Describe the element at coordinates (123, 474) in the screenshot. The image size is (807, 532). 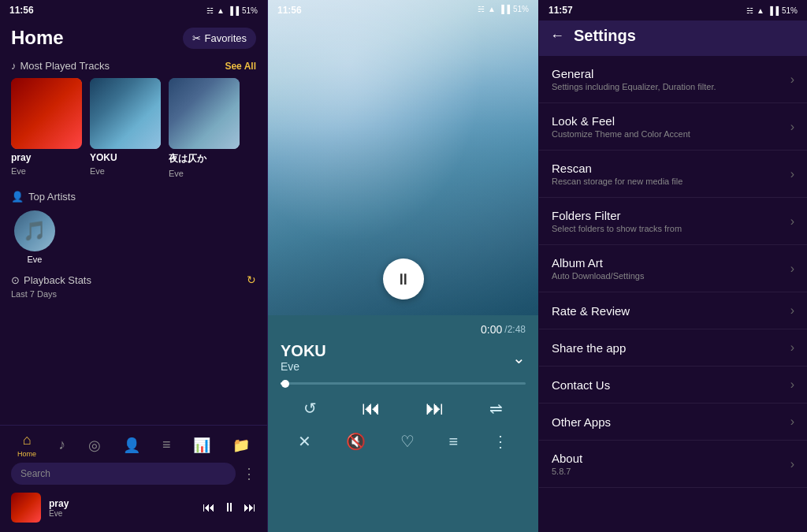
I see `search-input: Search` at that location.